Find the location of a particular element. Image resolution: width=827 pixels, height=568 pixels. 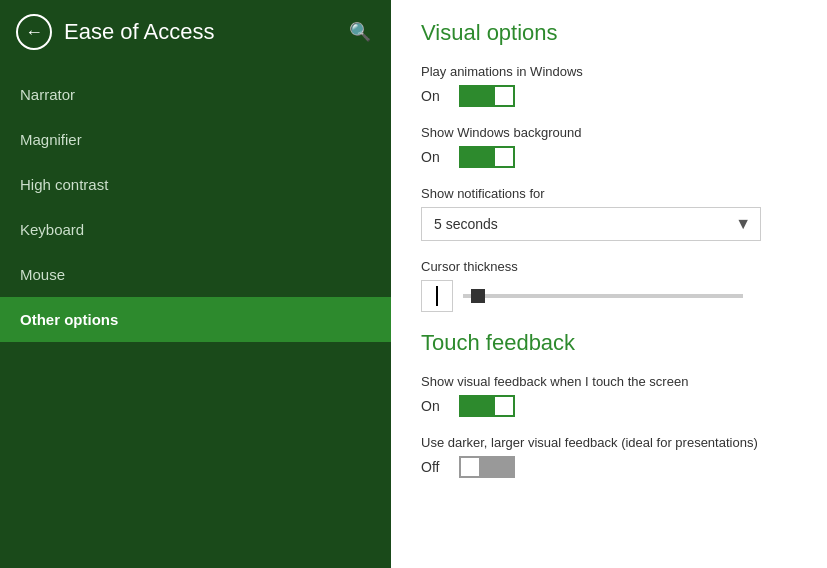

search-icon: 🔍 is located at coordinates (360, 32).